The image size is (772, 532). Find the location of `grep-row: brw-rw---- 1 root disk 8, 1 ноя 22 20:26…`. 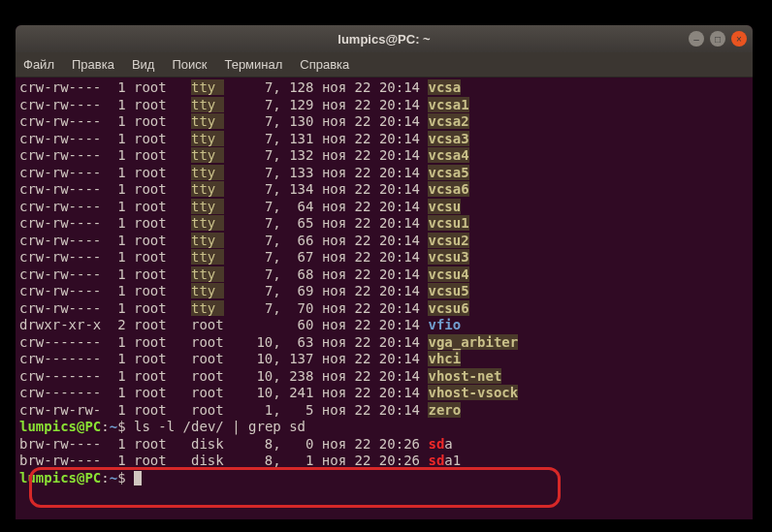

grep-row: brw-rw---- 1 root disk 8, 1 ноя 22 20:26… is located at coordinates (384, 461).